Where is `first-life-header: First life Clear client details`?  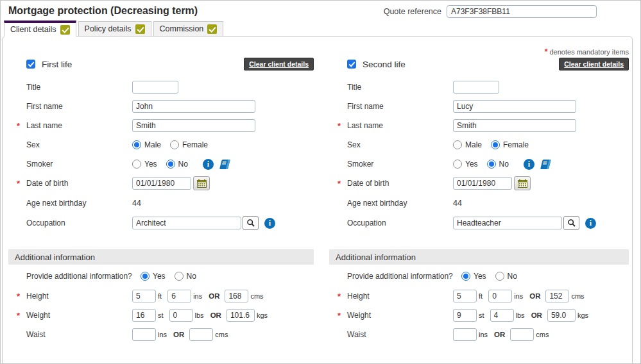
first-life-header: First life Clear client details is located at coordinates (161, 64).